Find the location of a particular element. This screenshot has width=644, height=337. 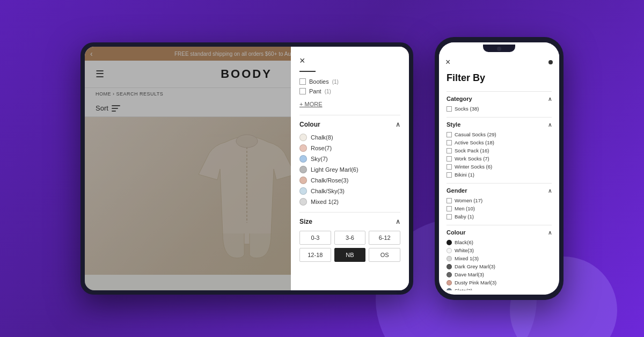

phone-white-row: White(3) is located at coordinates (499, 250).